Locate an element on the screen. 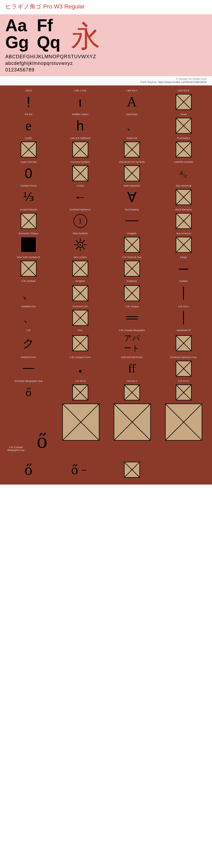 Image resolution: width=212 pixels, height=868 pixels. crossed-box-latinextb is located at coordinates (184, 102).